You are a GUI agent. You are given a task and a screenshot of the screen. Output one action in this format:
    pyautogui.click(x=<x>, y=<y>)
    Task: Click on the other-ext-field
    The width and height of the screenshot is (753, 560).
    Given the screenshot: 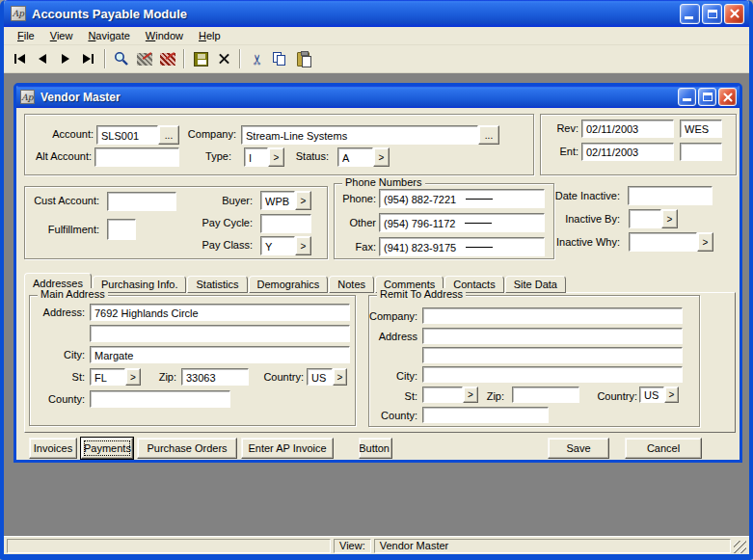 What is the action you would take?
    pyautogui.click(x=478, y=224)
    